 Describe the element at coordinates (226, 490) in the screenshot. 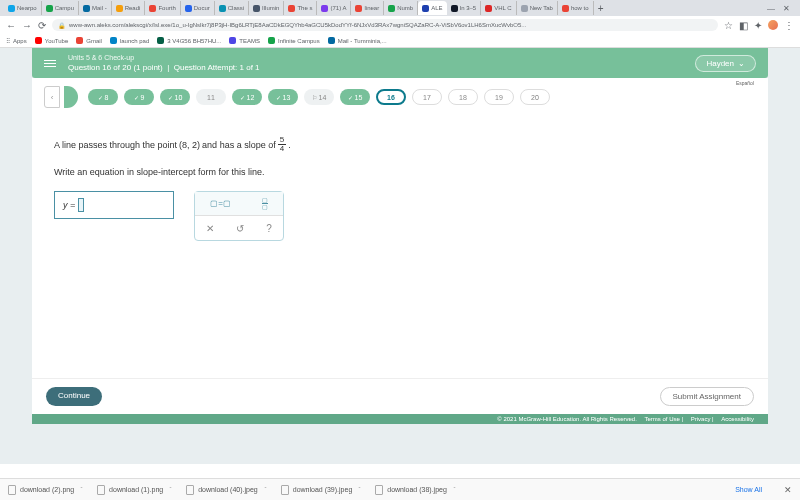

I see `download-item: download (40).jpeg˄` at that location.